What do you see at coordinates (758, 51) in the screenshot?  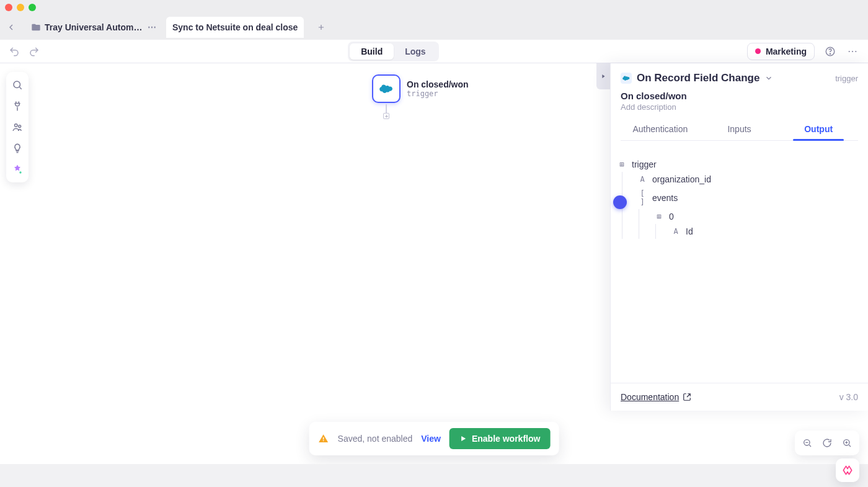 I see `workspace-dot-icon` at bounding box center [758, 51].